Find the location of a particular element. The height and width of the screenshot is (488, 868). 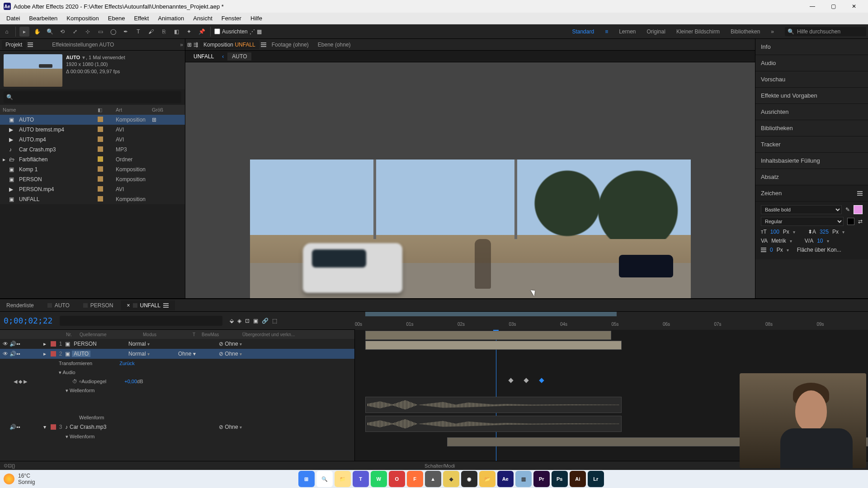

panel-tracker: Tracker is located at coordinates (812, 145).